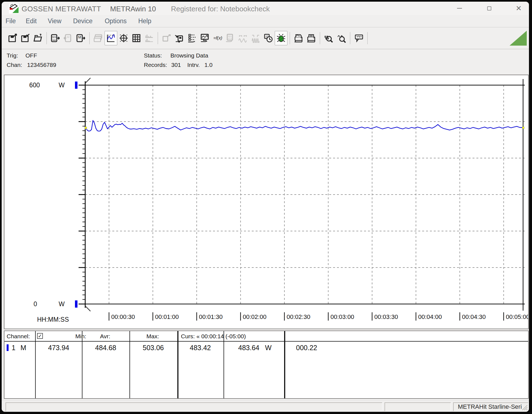 The width and height of the screenshot is (532, 414). What do you see at coordinates (341, 38) in the screenshot?
I see `toolbar-button-zoom-out` at bounding box center [341, 38].